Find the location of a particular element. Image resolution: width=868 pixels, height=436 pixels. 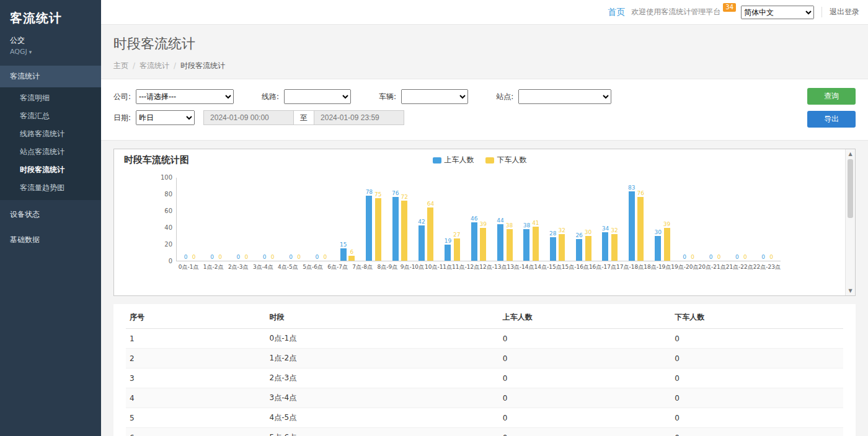

x-axis-tick-label: 6点-7点 is located at coordinates (338, 268).